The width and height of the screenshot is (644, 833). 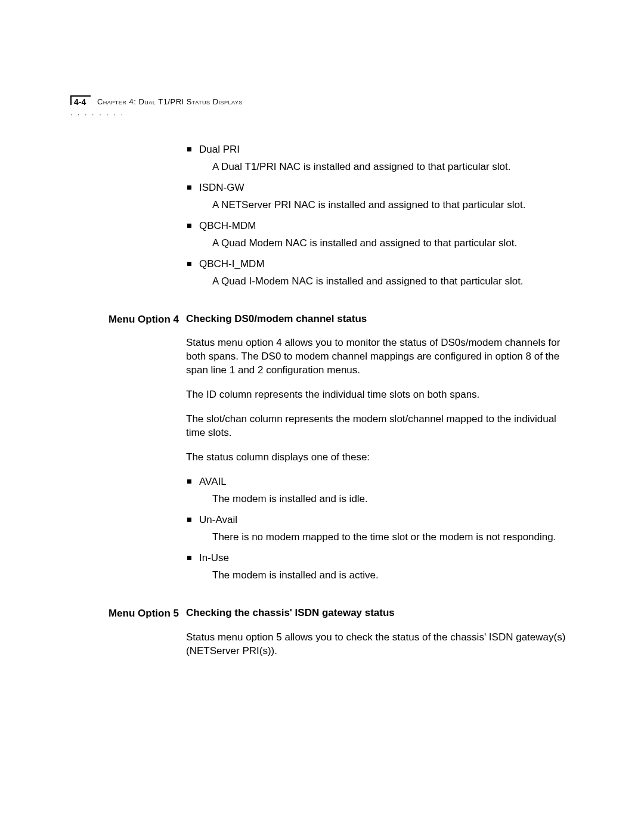 What do you see at coordinates (334, 221) in the screenshot?
I see `top-list-section: Dual PRI A Dual T1/PRI NAC is installed …` at bounding box center [334, 221].